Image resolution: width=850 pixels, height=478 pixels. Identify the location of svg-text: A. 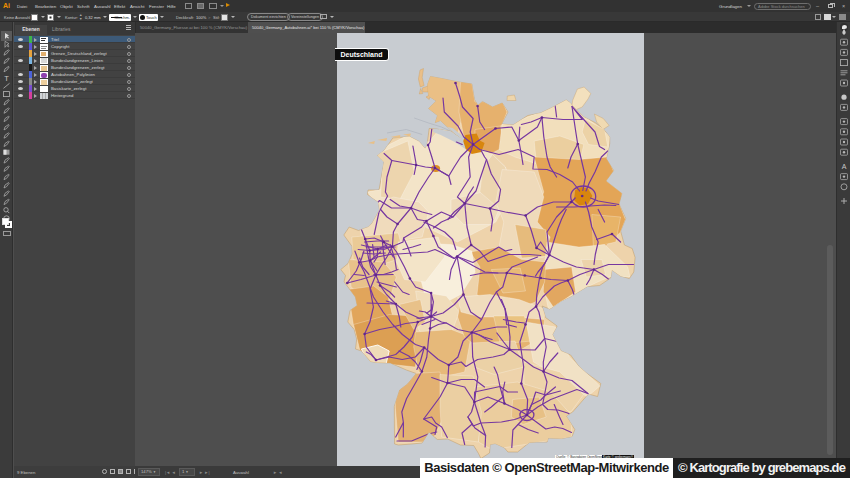
(844, 166).